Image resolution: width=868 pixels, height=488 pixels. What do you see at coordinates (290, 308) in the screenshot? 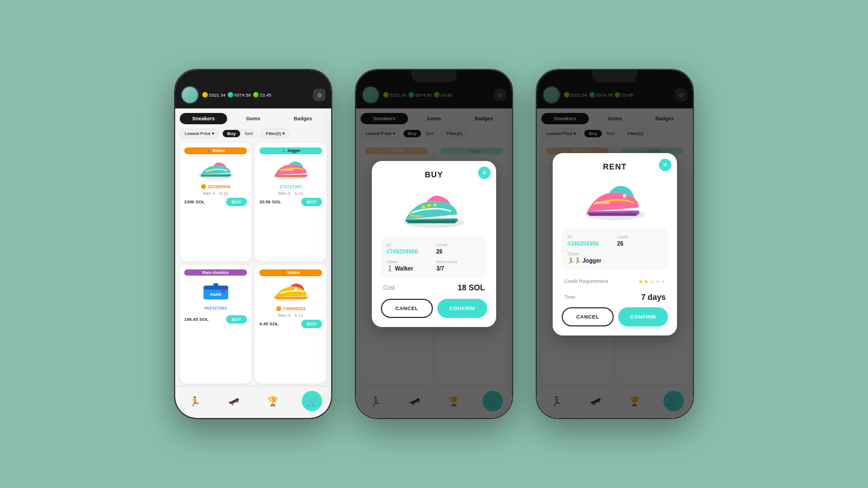
I see `item-id-4: 🟠 738593023` at bounding box center [290, 308].